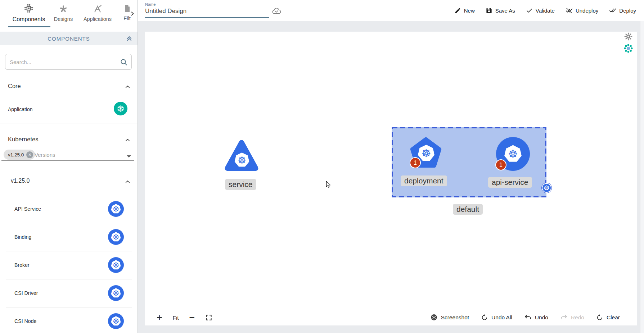 The image size is (644, 333). I want to click on namespace-group-default: ☸ 1 deployment ☸ 1 api-service ☸, so click(469, 162).